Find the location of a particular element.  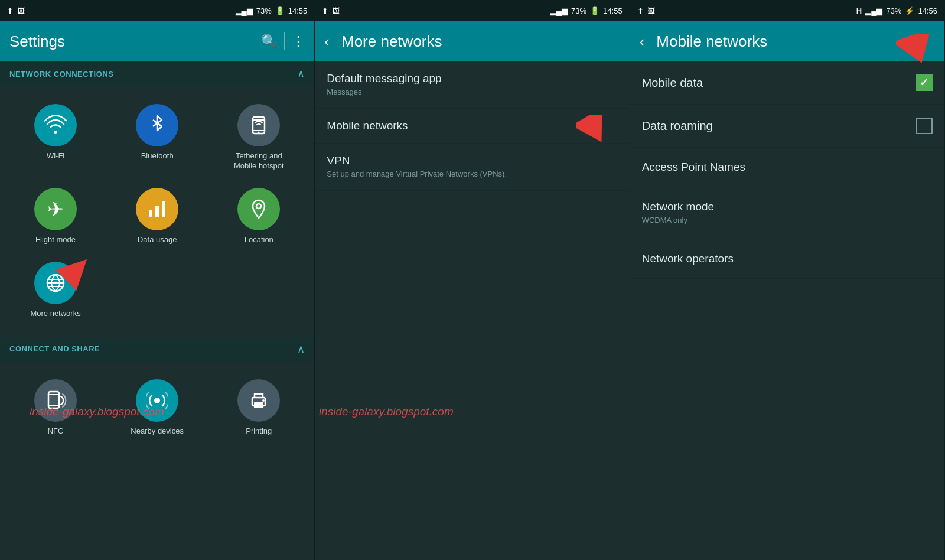

menu-icon: ⋮ is located at coordinates (298, 41).